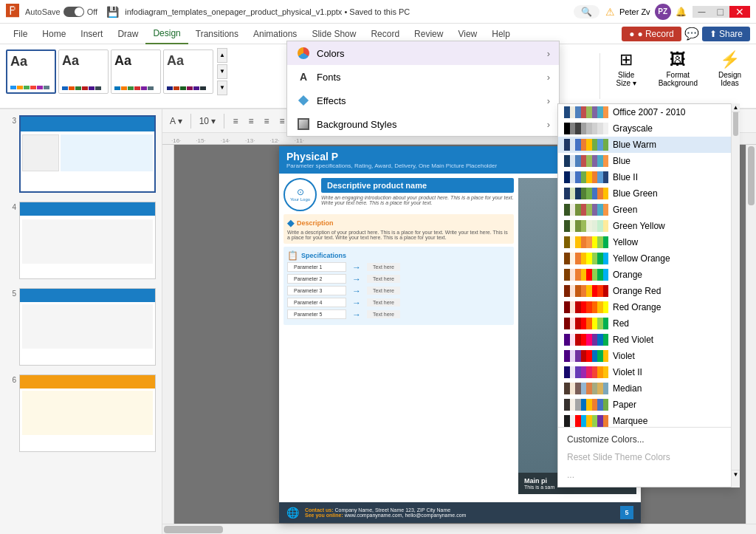 This screenshot has height=534, width=756. What do you see at coordinates (646, 161) in the screenshot?
I see `palette-item-blue: Blue` at bounding box center [646, 161].